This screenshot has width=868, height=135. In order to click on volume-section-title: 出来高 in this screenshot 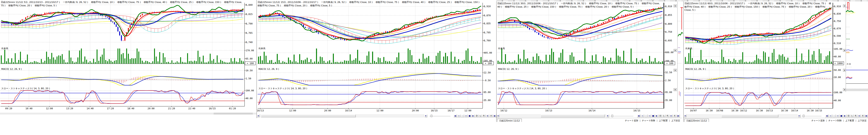, I will do `click(262, 49)`.